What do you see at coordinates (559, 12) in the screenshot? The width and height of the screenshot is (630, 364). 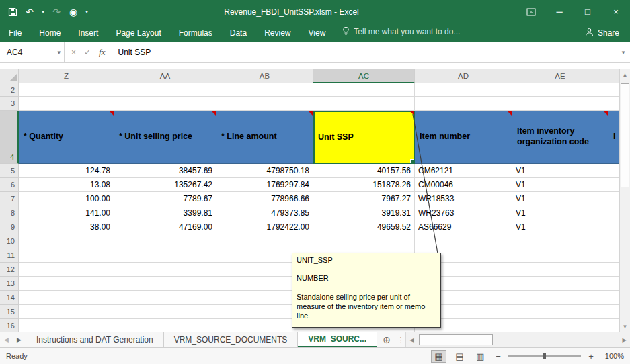 I see `minimize-icon: ─` at bounding box center [559, 12].